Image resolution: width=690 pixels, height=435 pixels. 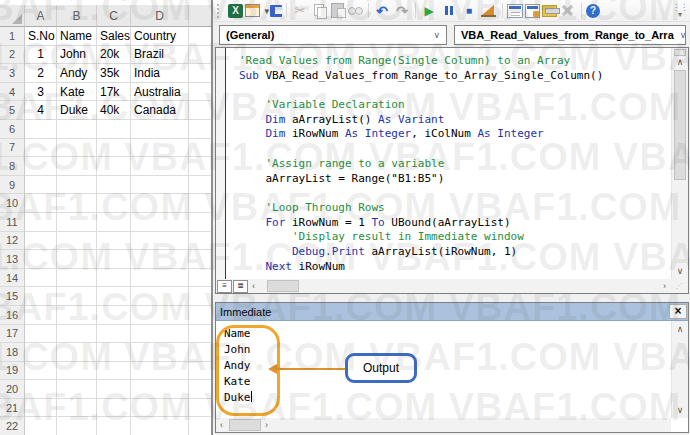 I want to click on cell-D20, so click(x=160, y=390).